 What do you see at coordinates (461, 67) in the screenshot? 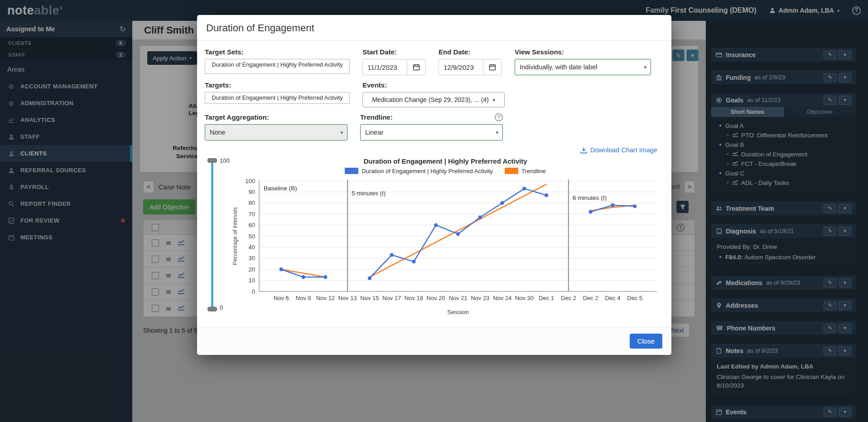
I see `end-date-input` at bounding box center [461, 67].